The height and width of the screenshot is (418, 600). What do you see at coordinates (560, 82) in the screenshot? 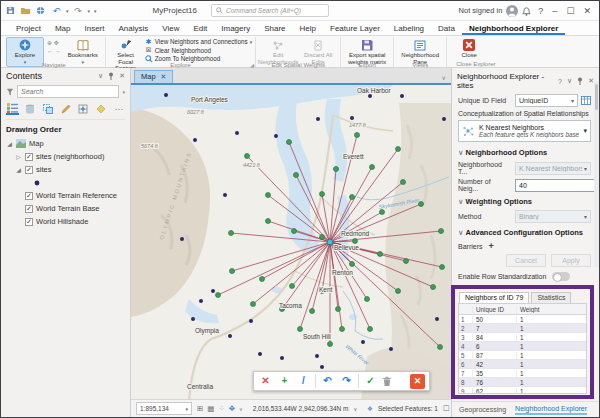
I see `panel-help-icon: ?` at bounding box center [560, 82].